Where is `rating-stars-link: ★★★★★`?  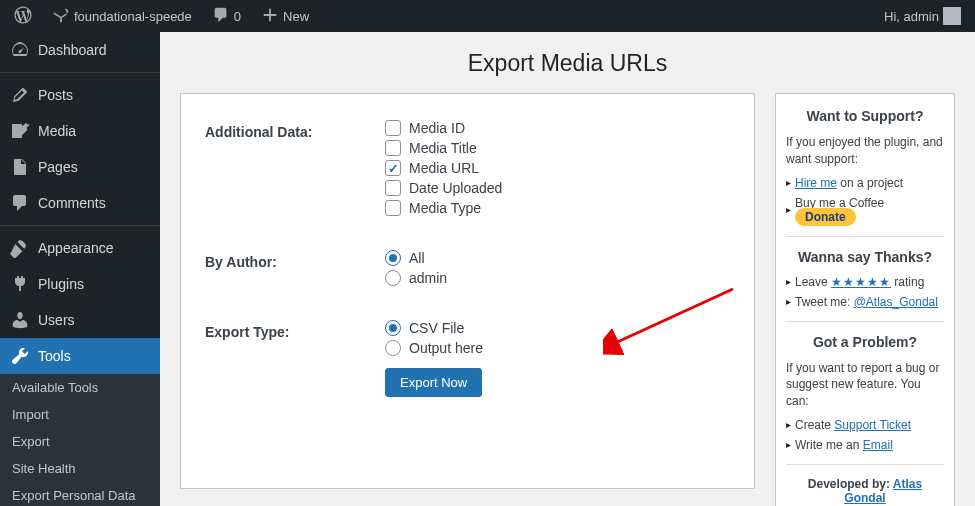 rating-stars-link: ★★★★★ is located at coordinates (861, 282).